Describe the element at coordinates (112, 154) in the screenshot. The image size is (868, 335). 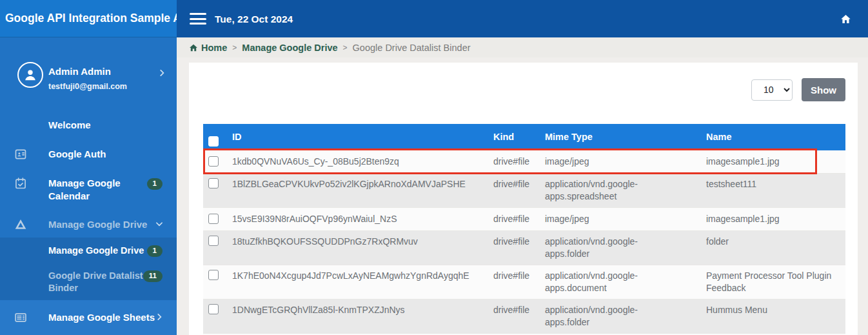
I see `sidebar-item-label: Google Auth` at that location.